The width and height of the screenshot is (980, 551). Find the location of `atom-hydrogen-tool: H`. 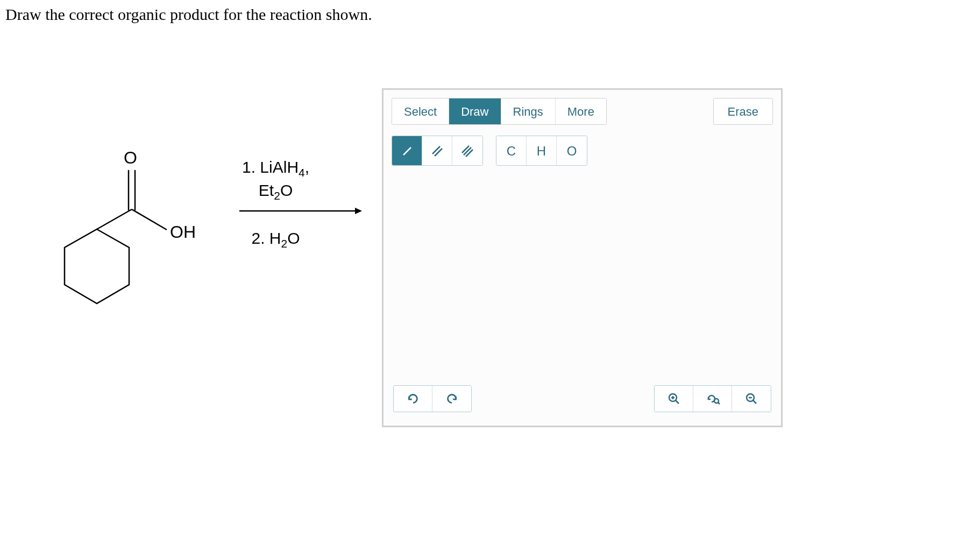

atom-hydrogen-tool: H is located at coordinates (542, 151).